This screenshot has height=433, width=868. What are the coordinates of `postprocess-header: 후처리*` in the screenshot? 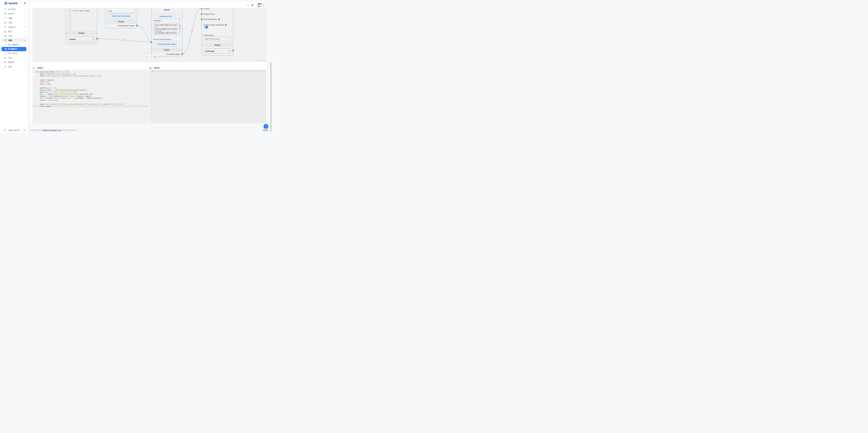 It's located at (155, 68).